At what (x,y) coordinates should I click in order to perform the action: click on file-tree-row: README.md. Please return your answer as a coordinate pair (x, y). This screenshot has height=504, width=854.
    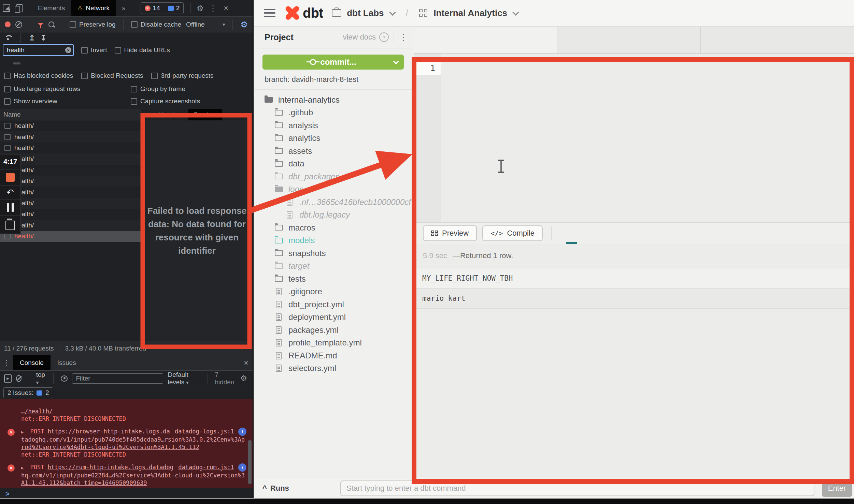
    Looking at the image, I should click on (333, 356).